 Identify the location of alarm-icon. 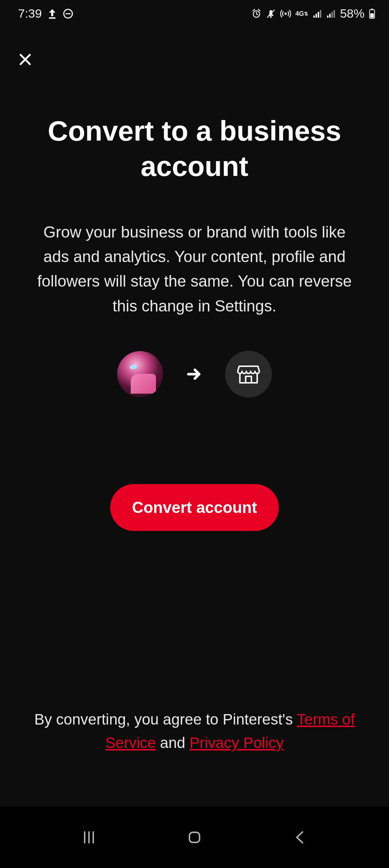
(256, 14).